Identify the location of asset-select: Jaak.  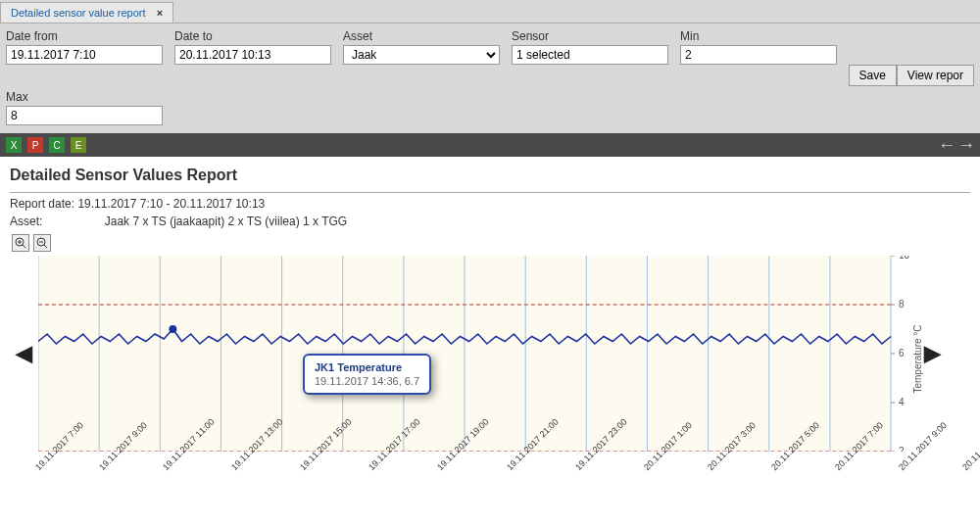
(421, 55).